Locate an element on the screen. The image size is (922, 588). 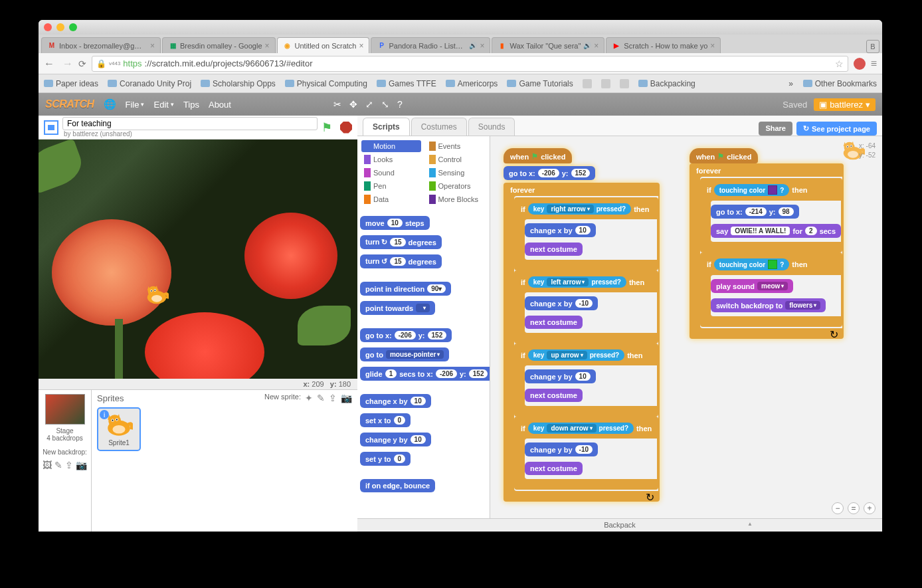
duplicate-tool-icon: ✥ is located at coordinates (353, 104).